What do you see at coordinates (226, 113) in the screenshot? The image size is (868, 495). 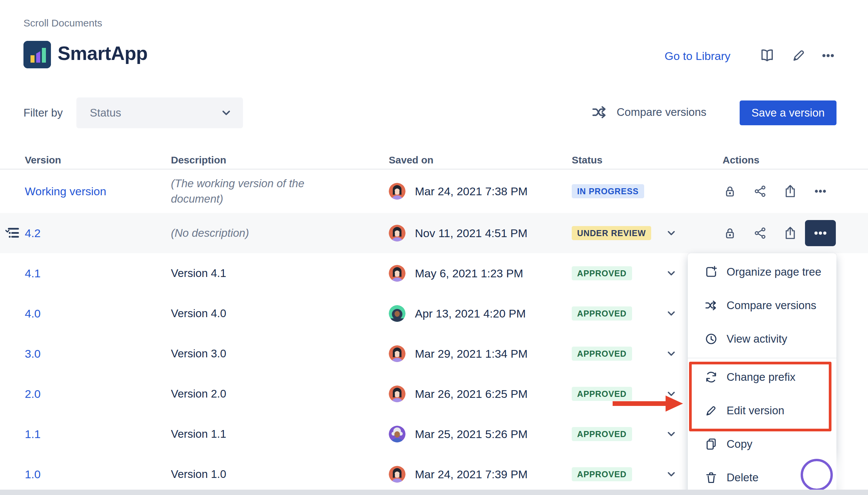 I see `chevron-down-icon` at bounding box center [226, 113].